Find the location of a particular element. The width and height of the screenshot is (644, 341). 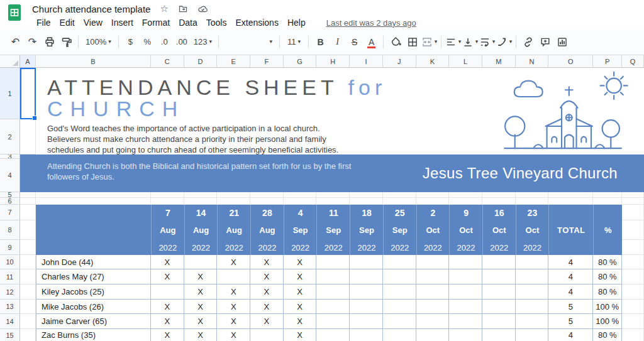

menu-format: Format is located at coordinates (156, 23).